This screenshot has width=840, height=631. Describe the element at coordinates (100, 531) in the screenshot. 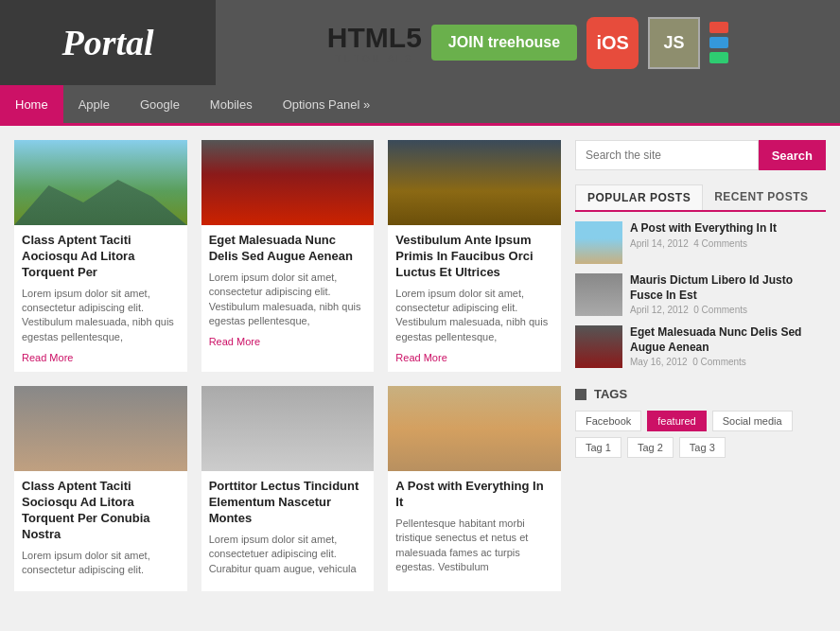

I see `post-card-body: Class Aptent Taciti Sociosqu Ad Litora T…` at that location.